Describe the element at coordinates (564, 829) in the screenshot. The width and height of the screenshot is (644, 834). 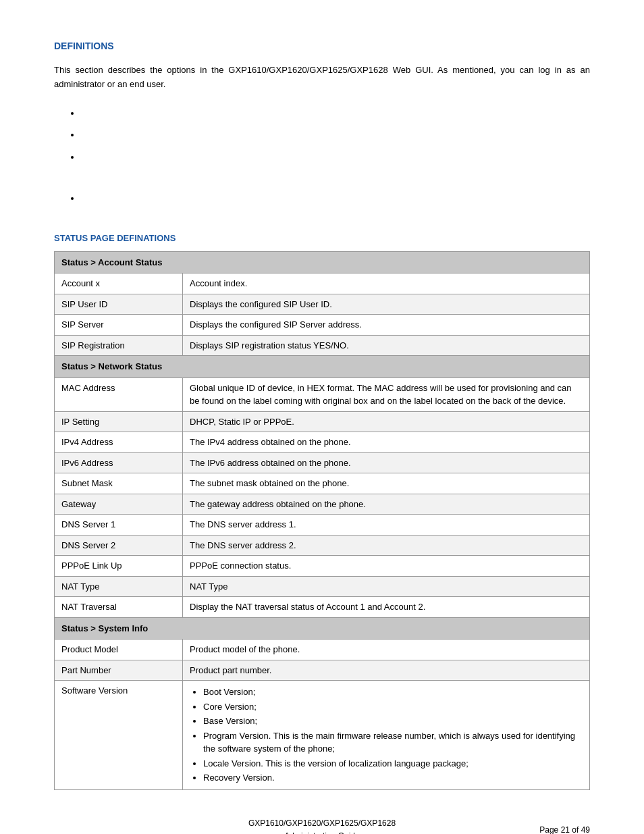
I see `footer-page: Page 21 of 49` at that location.